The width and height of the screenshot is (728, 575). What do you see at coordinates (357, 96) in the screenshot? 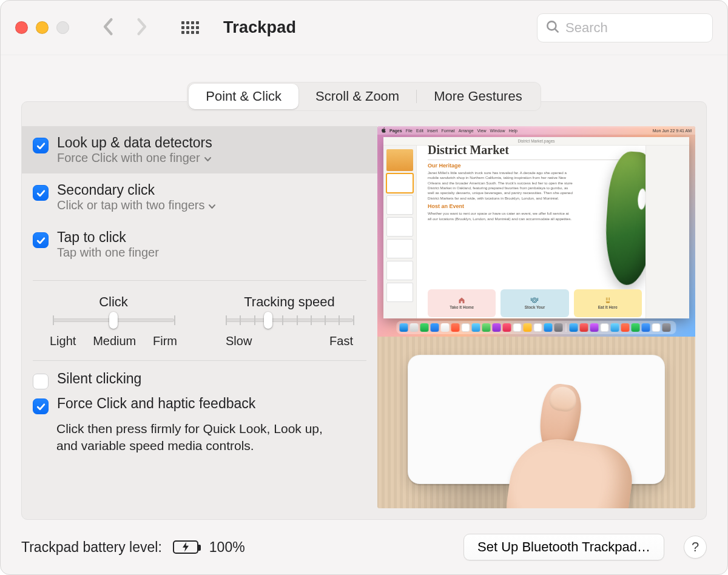
I see `tab-scroll-zoom: Scroll & Zoom` at bounding box center [357, 96].